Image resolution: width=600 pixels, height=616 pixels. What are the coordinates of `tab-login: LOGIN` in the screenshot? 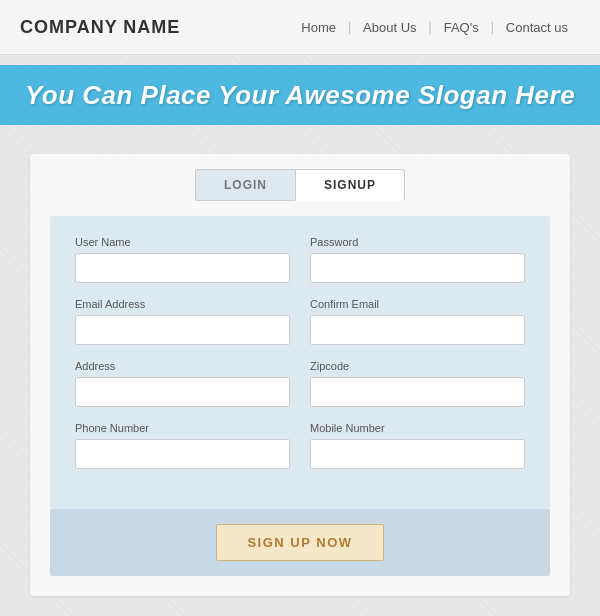 It's located at (245, 185).